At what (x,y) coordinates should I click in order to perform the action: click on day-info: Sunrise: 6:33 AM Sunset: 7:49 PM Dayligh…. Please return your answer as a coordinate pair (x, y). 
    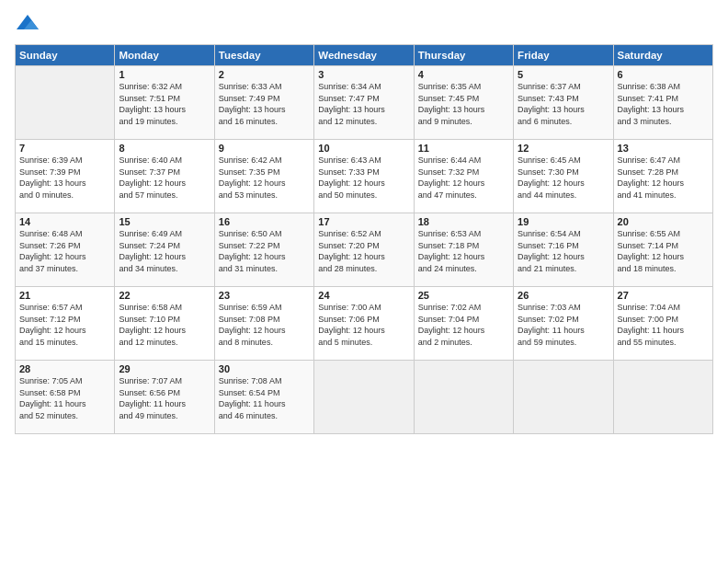
    Looking at the image, I should click on (265, 104).